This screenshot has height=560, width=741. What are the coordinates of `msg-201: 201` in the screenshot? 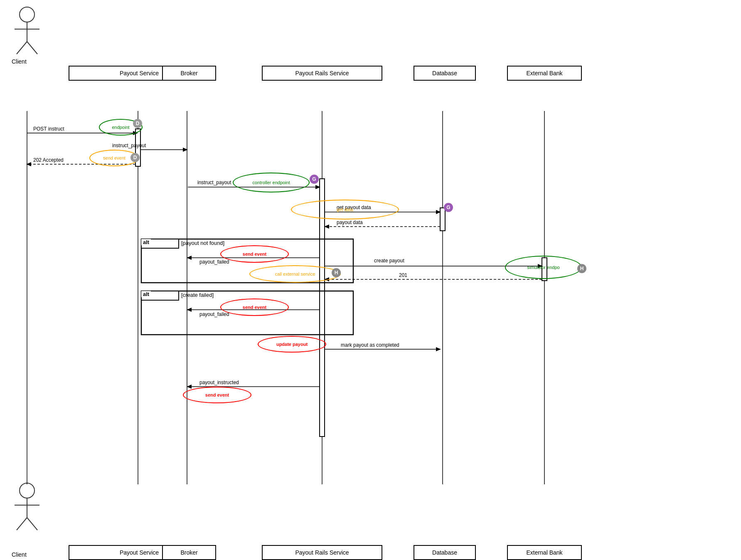 It's located at (403, 275).